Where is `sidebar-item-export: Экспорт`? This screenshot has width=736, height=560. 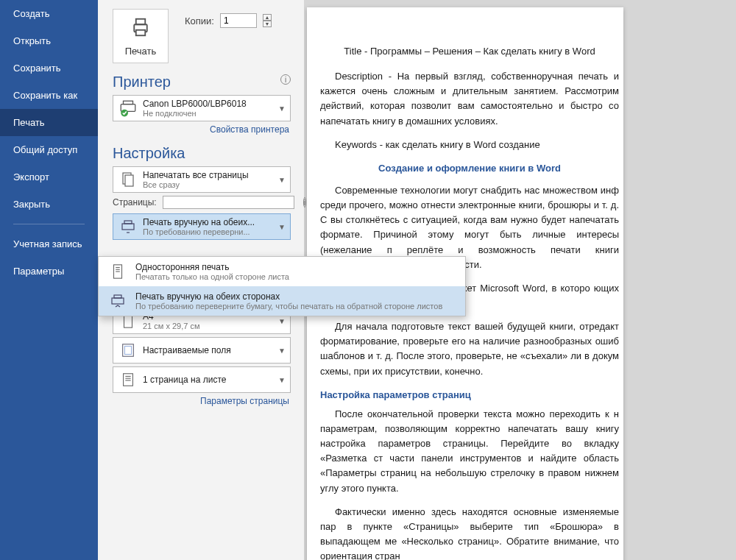
sidebar-item-export: Экспорт is located at coordinates (49, 177).